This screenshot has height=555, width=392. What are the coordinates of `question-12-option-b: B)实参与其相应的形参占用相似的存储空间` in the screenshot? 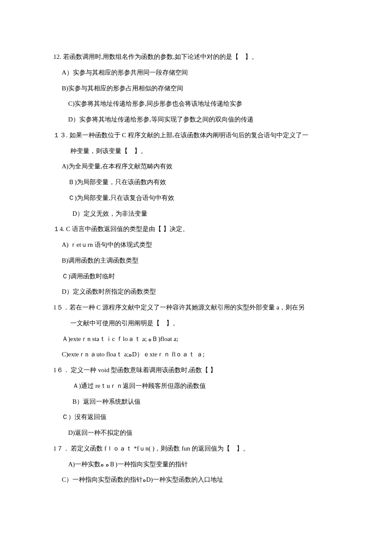 It's located at (197, 89).